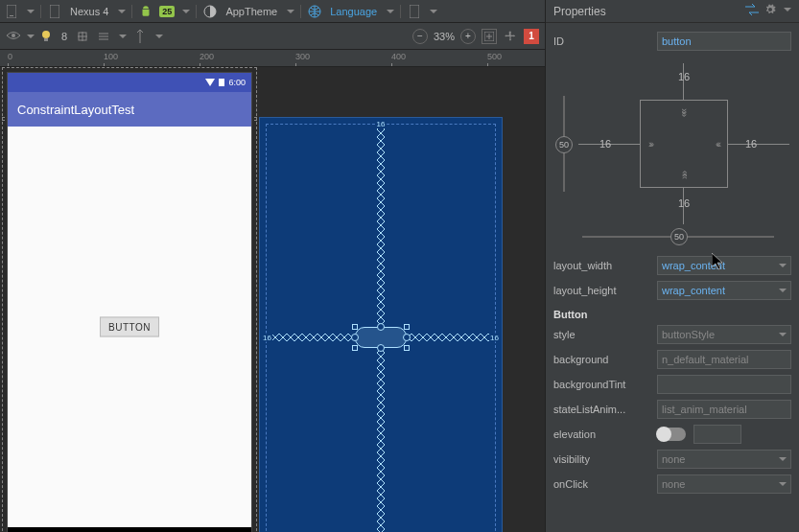  Describe the element at coordinates (724, 359) in the screenshot. I see `background-input: n_default_material` at that location.